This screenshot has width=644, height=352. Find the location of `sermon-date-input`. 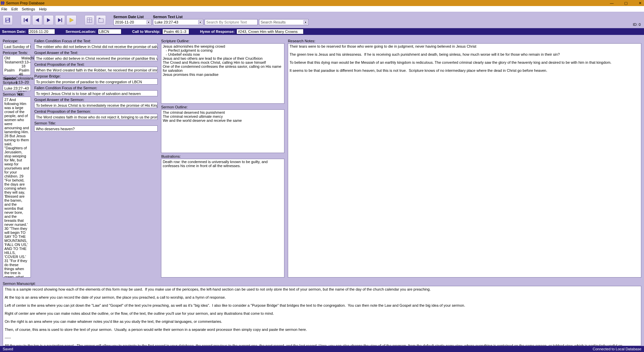

sermon-date-input is located at coordinates (42, 32).